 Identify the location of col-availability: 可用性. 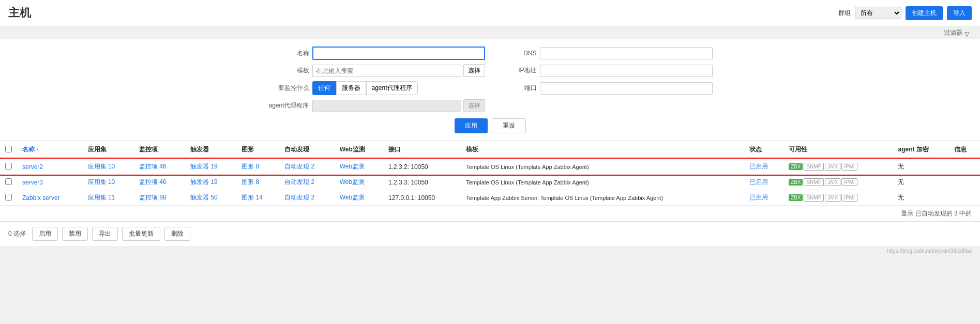
(838, 150).